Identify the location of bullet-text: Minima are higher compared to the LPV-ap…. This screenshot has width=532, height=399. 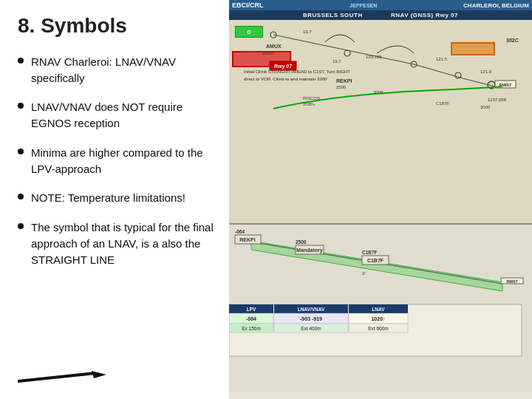
(123, 161).